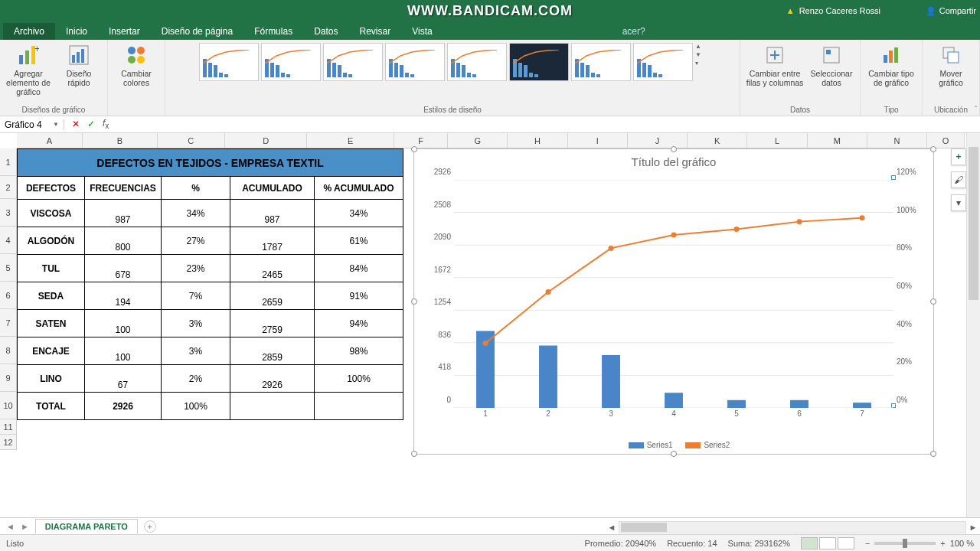  I want to click on vertical-scrollbar, so click(973, 325).